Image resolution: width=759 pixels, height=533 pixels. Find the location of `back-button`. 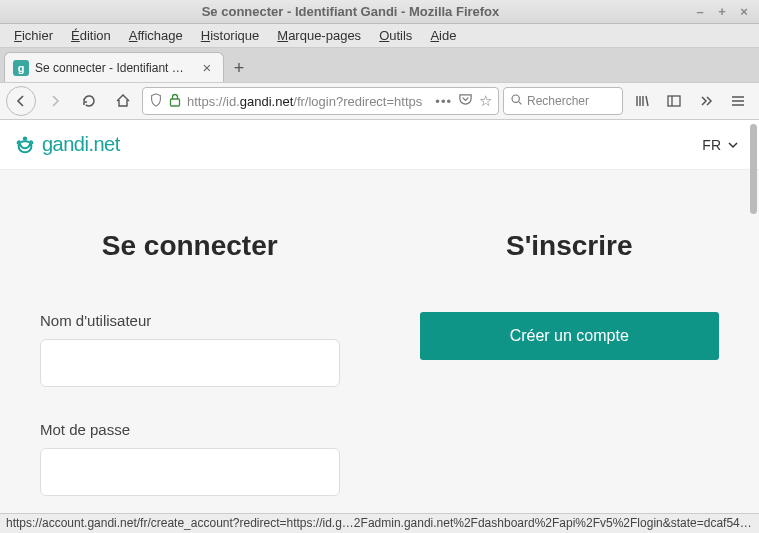

back-button is located at coordinates (21, 101).